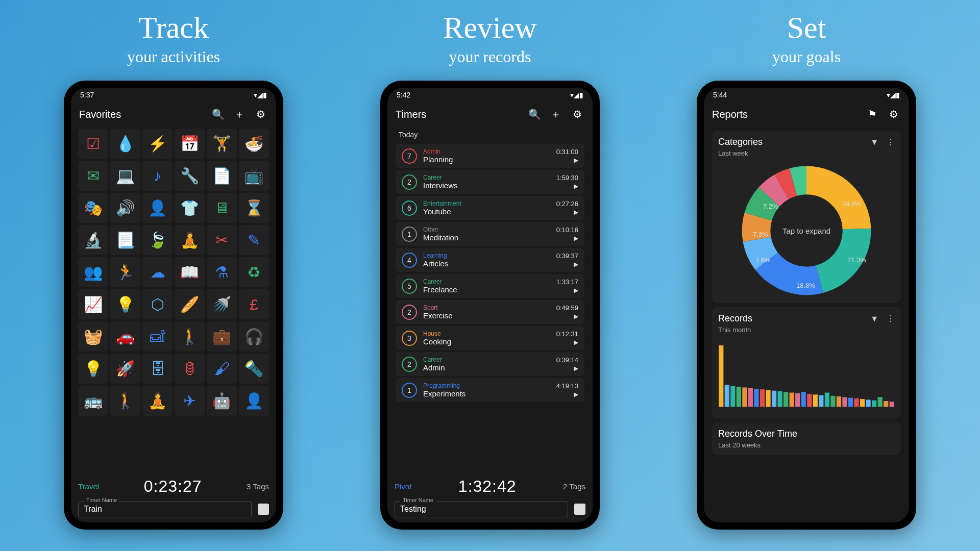  Describe the element at coordinates (403, 487) in the screenshot. I see `timer-category: Pivot` at that location.